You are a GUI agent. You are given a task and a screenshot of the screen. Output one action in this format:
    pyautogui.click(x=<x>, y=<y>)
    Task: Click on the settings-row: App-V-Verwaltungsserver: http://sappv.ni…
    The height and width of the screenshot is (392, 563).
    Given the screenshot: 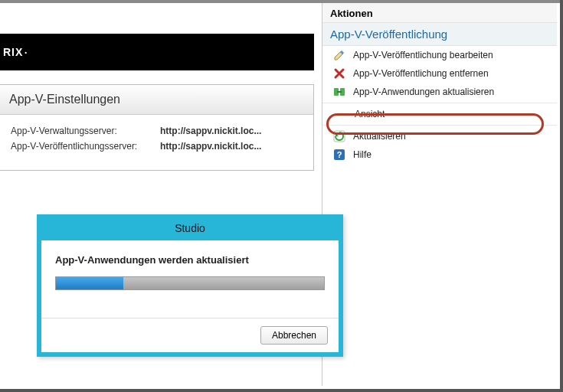 What is the action you would take?
    pyautogui.click(x=156, y=131)
    